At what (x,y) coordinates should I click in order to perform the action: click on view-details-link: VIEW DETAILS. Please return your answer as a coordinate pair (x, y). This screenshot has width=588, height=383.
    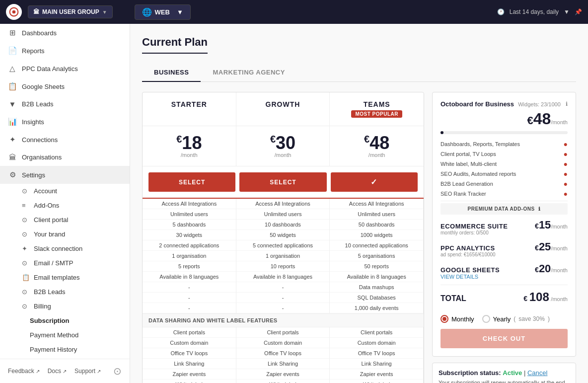
    Looking at the image, I should click on (470, 277).